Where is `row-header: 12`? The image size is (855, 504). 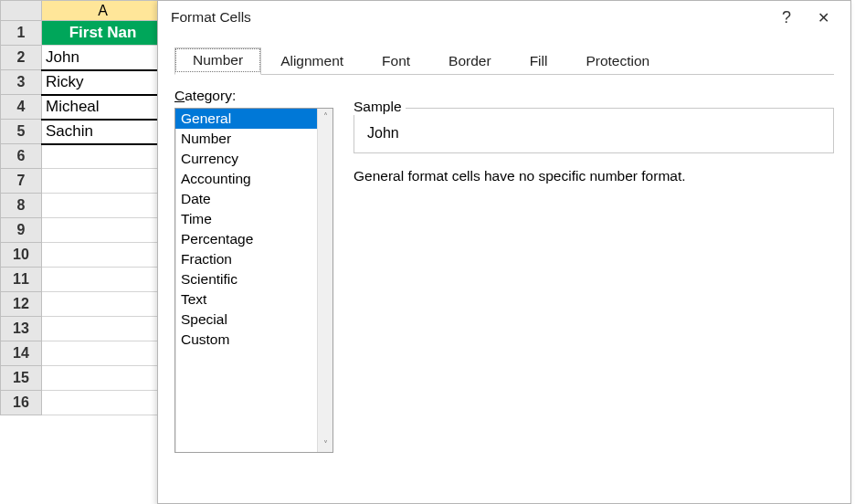 row-header: 12 is located at coordinates (22, 305).